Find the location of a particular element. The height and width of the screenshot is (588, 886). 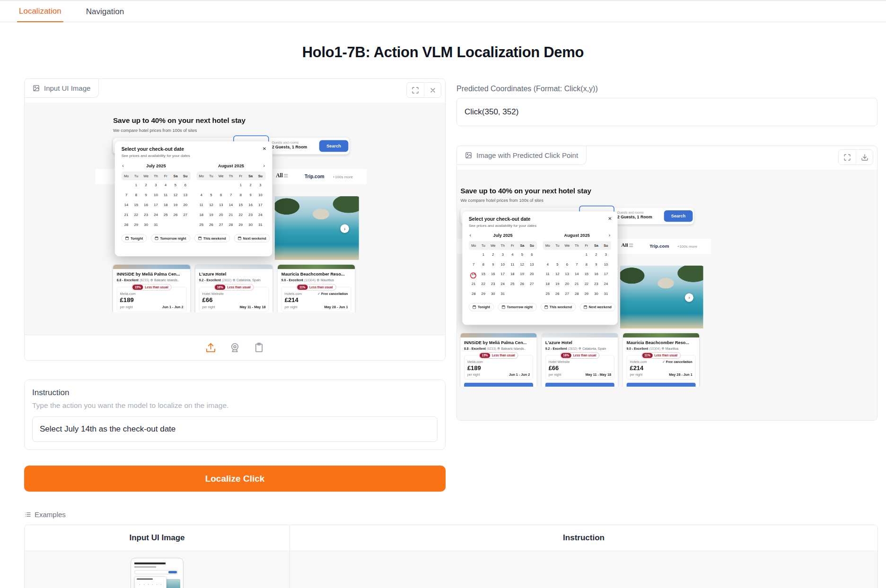

mock-calendar-day: 23 is located at coordinates (251, 215).